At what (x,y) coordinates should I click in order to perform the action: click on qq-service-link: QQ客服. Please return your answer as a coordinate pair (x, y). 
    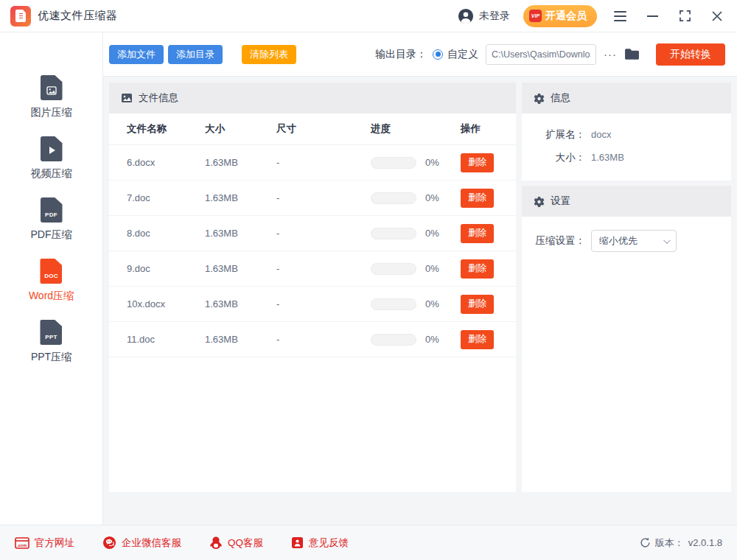
    Looking at the image, I should click on (236, 542).